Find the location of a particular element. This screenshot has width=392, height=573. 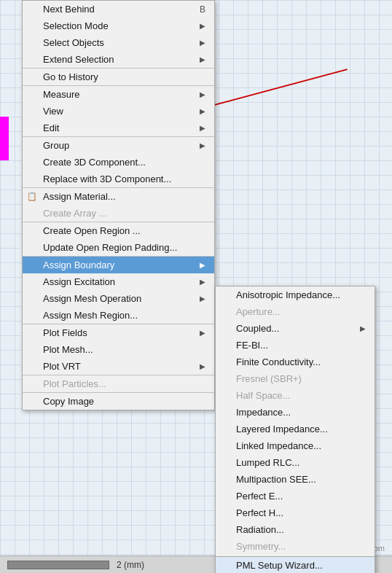

submenu-label-aperture: Aperture... is located at coordinates (258, 312).